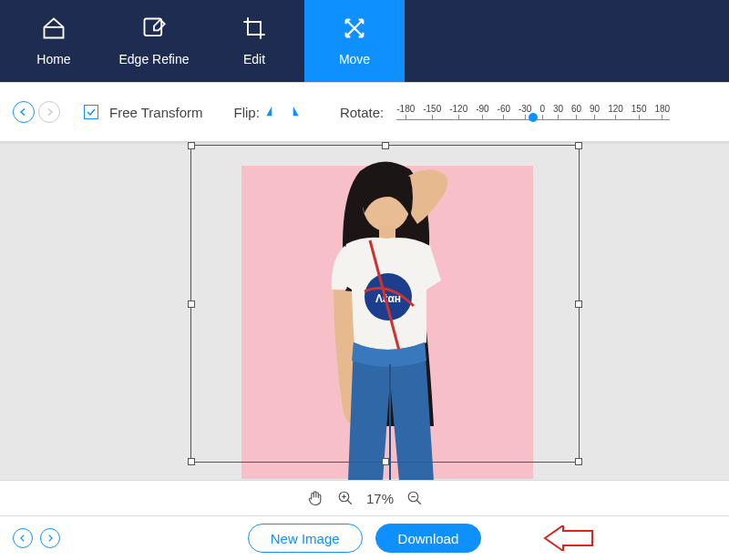 The image size is (729, 560). What do you see at coordinates (428, 539) in the screenshot?
I see `download-label: Download` at bounding box center [428, 539].